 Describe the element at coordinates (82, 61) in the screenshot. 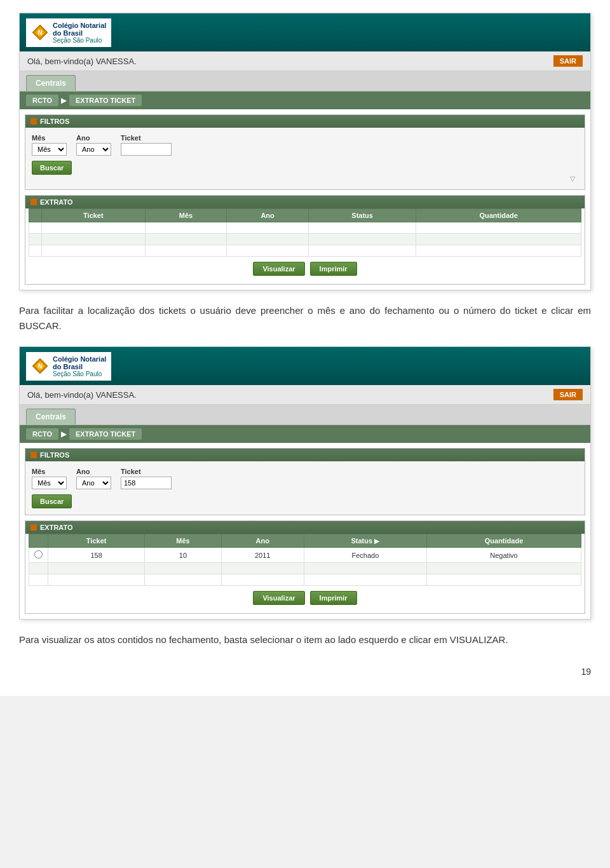

I see `welcome-text-1: Olá, bem-vindo(a) VANESSA.` at that location.